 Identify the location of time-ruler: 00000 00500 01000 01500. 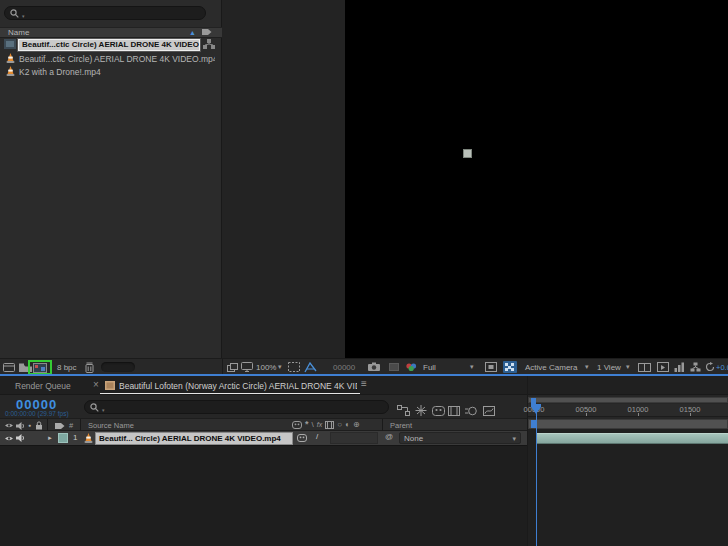
(628, 410).